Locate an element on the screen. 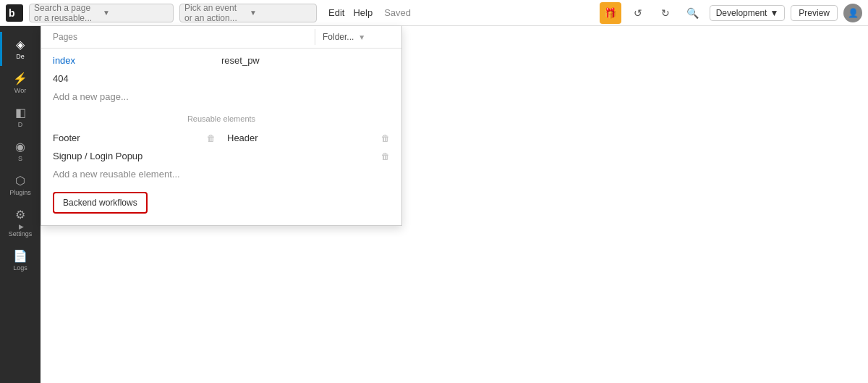 Image resolution: width=868 pixels, height=383 pixels. dev-mode-label: Development is located at coordinates (742, 13).